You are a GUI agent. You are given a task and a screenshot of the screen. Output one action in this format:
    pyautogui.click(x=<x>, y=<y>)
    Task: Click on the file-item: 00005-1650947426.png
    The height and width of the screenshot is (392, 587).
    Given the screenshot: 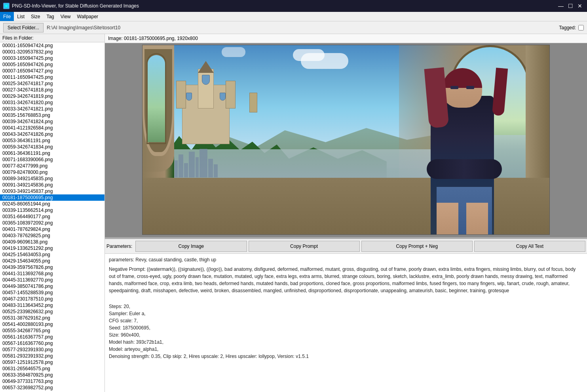 What is the action you would take?
    pyautogui.click(x=52, y=65)
    